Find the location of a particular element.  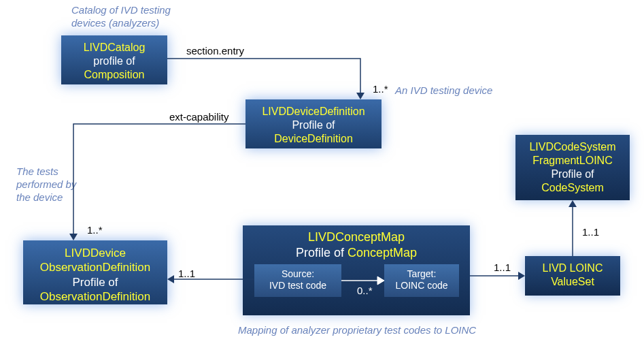

edge-card-cm-to-obs: 1..1 is located at coordinates (186, 274).